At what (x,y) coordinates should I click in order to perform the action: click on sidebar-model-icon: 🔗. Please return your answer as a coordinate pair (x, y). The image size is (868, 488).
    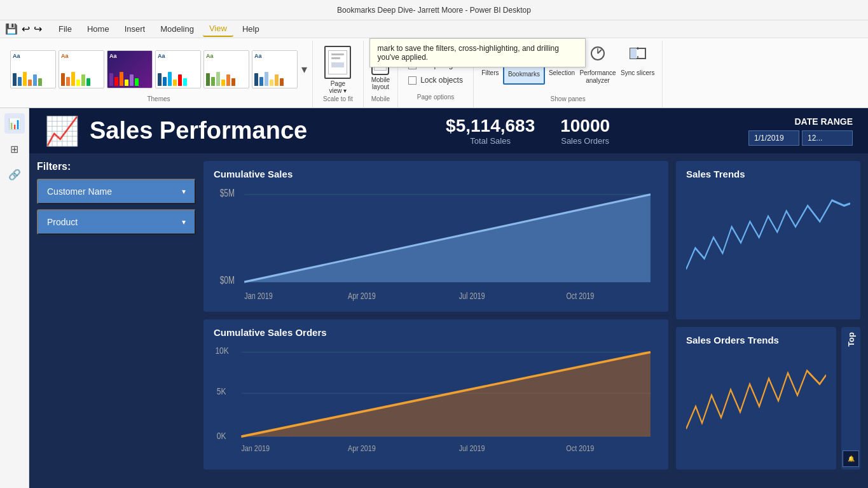
    Looking at the image, I should click on (15, 174).